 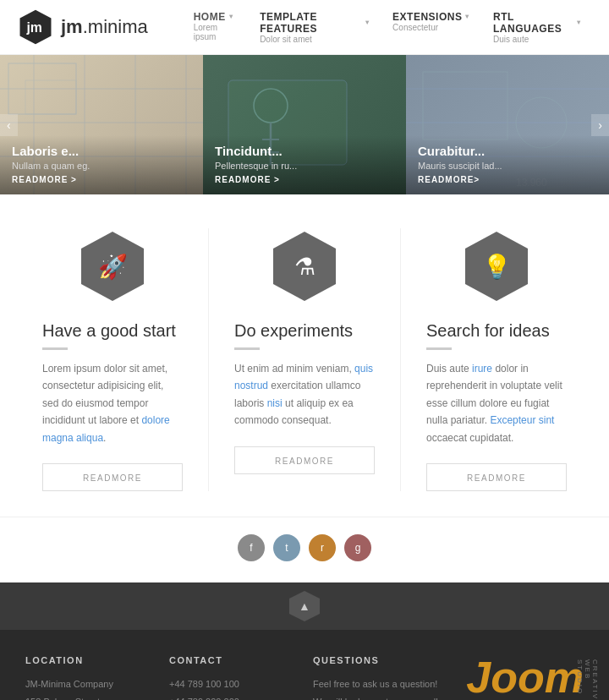 What do you see at coordinates (520, 678) in the screenshot?
I see `footer-logo-area: Joom CREATIVE WEB STUDIO` at bounding box center [520, 678].